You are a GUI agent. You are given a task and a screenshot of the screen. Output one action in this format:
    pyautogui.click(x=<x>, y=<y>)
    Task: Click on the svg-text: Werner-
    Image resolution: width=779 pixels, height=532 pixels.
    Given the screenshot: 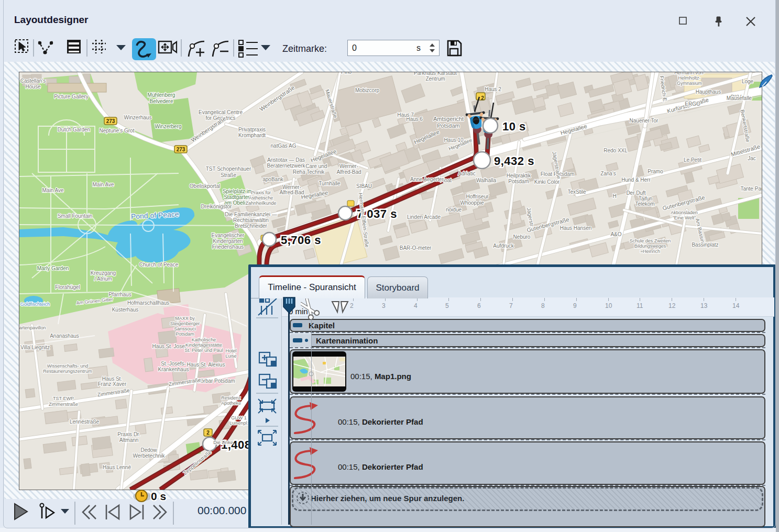 What is the action you would take?
    pyautogui.click(x=349, y=167)
    